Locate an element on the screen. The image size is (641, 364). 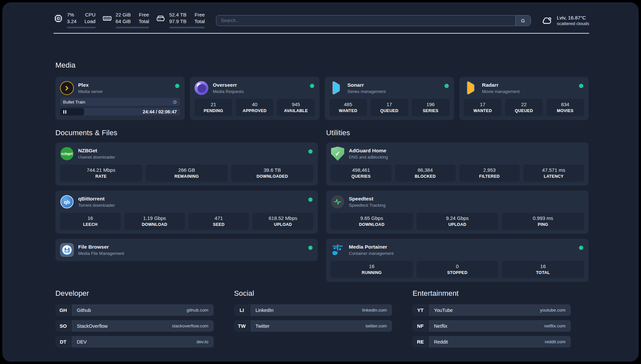
app-card-speedtest: Speedtest Speedtest Tracking 9.65 GbpsDO… is located at coordinates (457, 212).